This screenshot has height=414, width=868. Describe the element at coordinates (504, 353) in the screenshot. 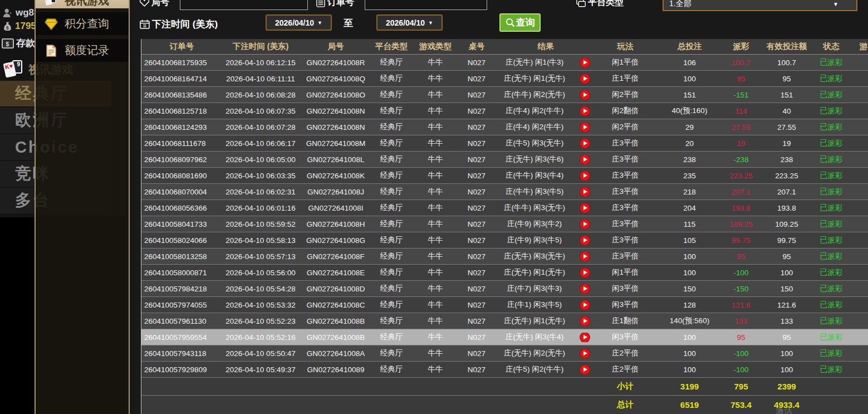

I see `table-row: 2604100579431182026-04-10 05:50:47GN0272…` at that location.